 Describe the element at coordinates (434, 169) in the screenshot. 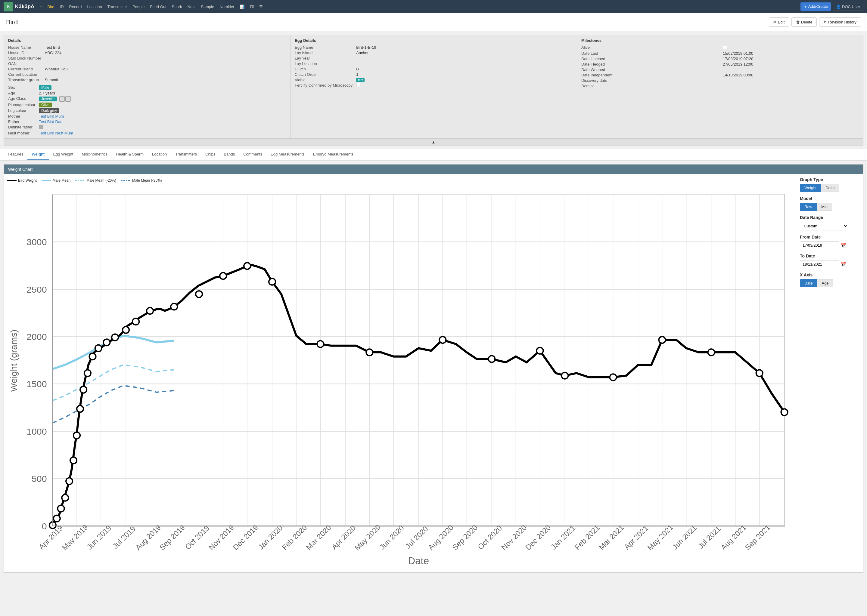

I see `chart-header: Weight Chart` at that location.